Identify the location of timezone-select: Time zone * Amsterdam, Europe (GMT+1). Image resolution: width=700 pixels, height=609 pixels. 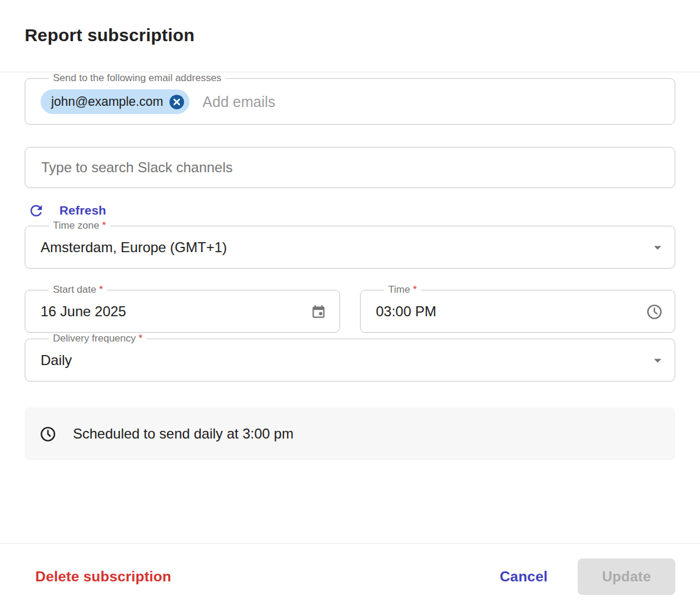
(350, 245).